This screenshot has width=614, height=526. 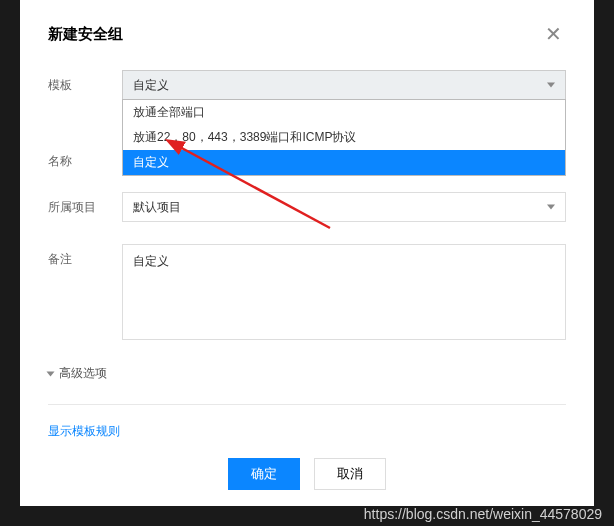 What do you see at coordinates (344, 85) in the screenshot?
I see `template-select: 自定义` at bounding box center [344, 85].